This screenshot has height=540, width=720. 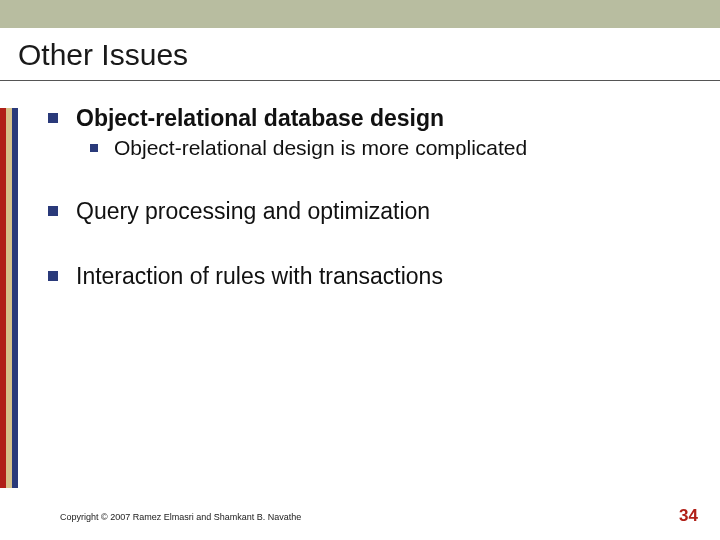 What do you see at coordinates (360, 14) in the screenshot?
I see `top-band` at bounding box center [360, 14].